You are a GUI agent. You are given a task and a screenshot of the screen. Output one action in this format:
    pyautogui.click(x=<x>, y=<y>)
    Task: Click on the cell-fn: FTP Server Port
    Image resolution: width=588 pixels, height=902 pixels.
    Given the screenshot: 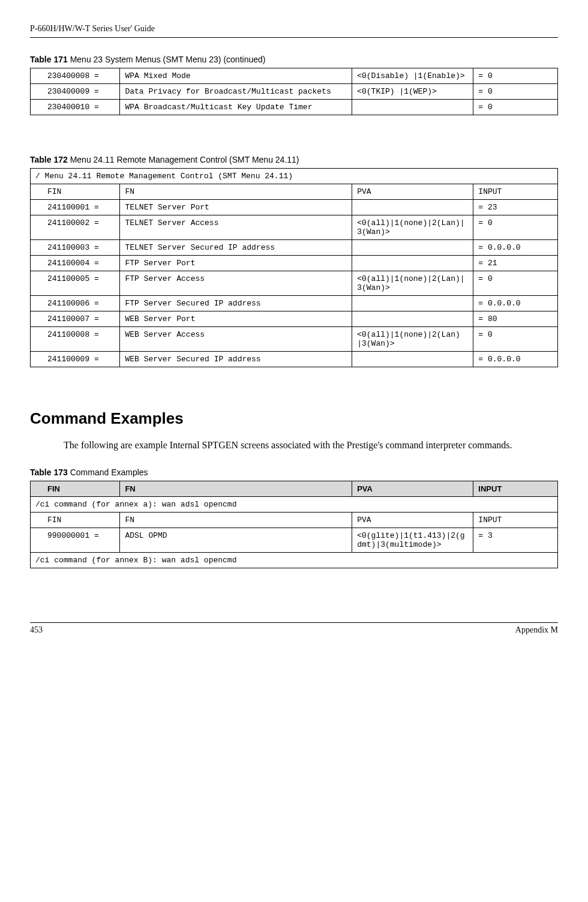 What is the action you would take?
    pyautogui.click(x=236, y=263)
    